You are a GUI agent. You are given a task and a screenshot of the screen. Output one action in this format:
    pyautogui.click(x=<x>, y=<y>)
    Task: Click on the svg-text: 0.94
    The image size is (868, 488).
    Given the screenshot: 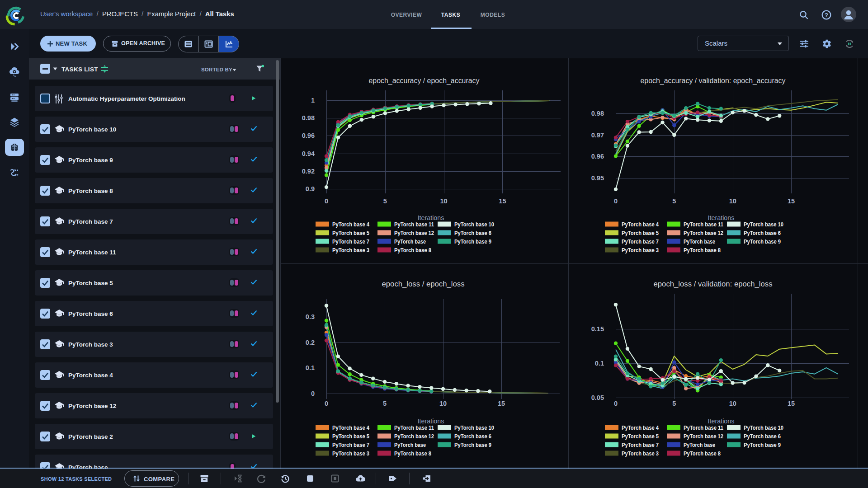 What is the action you would take?
    pyautogui.click(x=308, y=154)
    